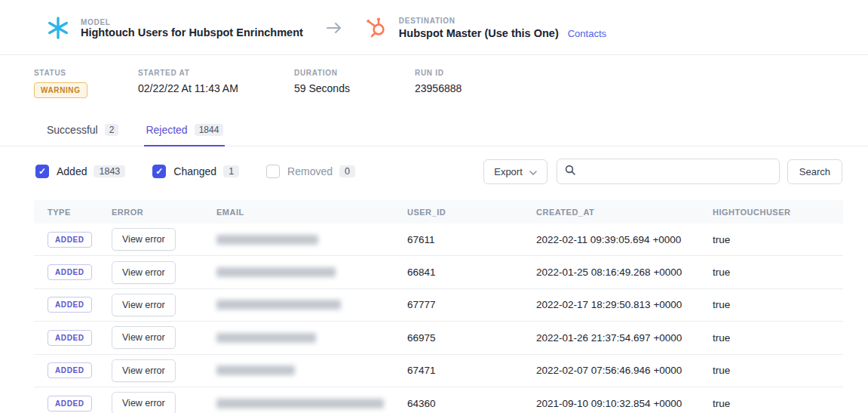 The image size is (868, 413). What do you see at coordinates (112, 130) in the screenshot?
I see `tab-count-badge: 2` at bounding box center [112, 130].